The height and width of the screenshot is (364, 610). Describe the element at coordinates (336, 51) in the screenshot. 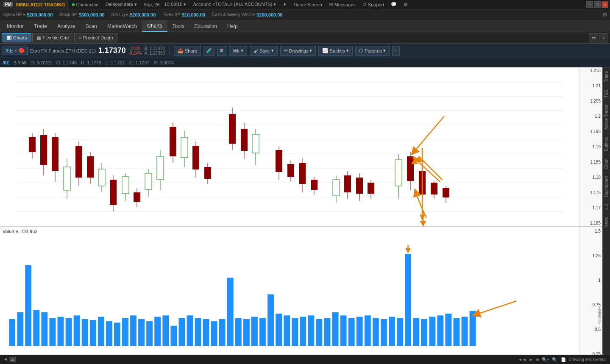

I see `studies-btn: 📈 Studies ▾` at that location.